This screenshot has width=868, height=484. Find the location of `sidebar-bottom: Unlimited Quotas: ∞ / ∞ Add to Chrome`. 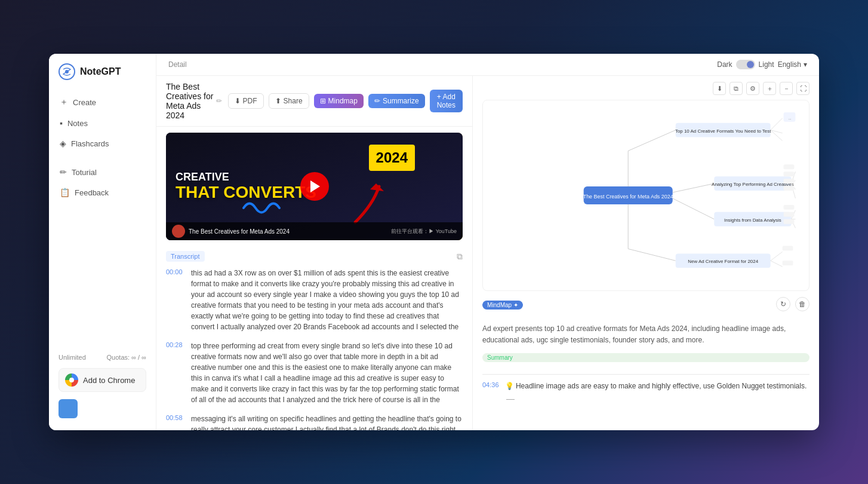

sidebar-bottom: Unlimited Quotas: ∞ / ∞ Add to Chrome is located at coordinates (103, 387).